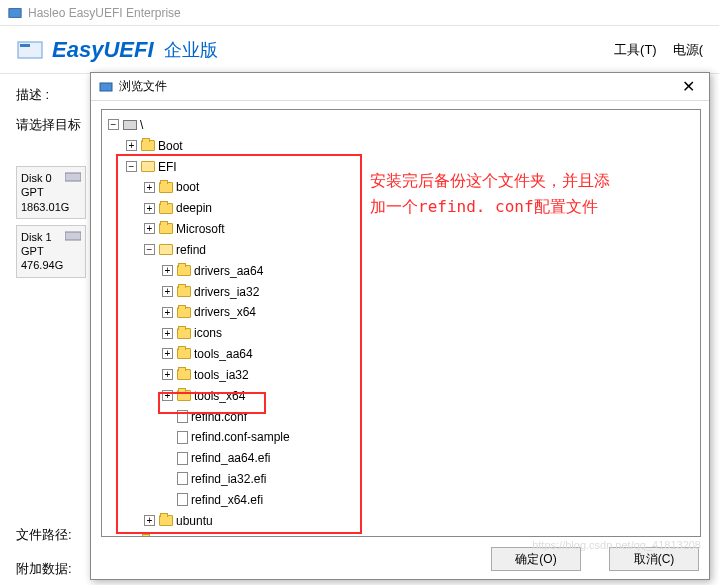 This screenshot has height=585, width=719. What do you see at coordinates (428, 270) in the screenshot?
I see `tree-drivers-aa64: +drivers_aa64` at bounding box center [428, 270].